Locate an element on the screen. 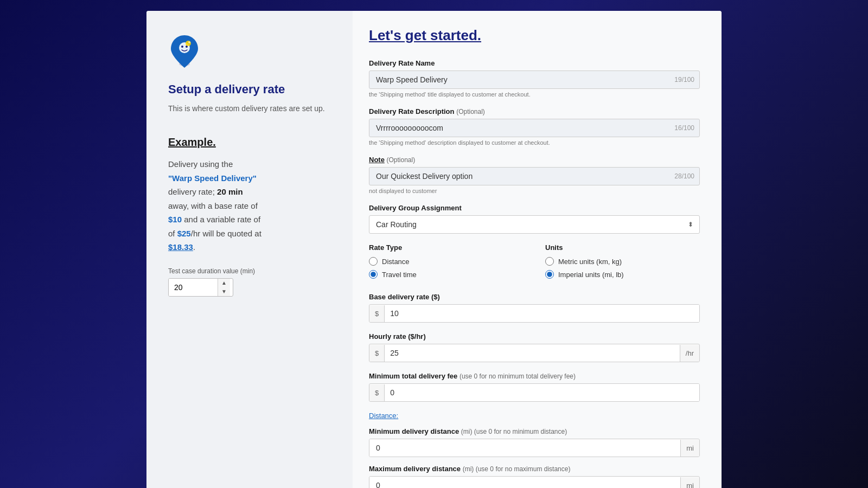 This screenshot has width=868, height=488. spinner-buttons: ▲ ▼ is located at coordinates (224, 287).